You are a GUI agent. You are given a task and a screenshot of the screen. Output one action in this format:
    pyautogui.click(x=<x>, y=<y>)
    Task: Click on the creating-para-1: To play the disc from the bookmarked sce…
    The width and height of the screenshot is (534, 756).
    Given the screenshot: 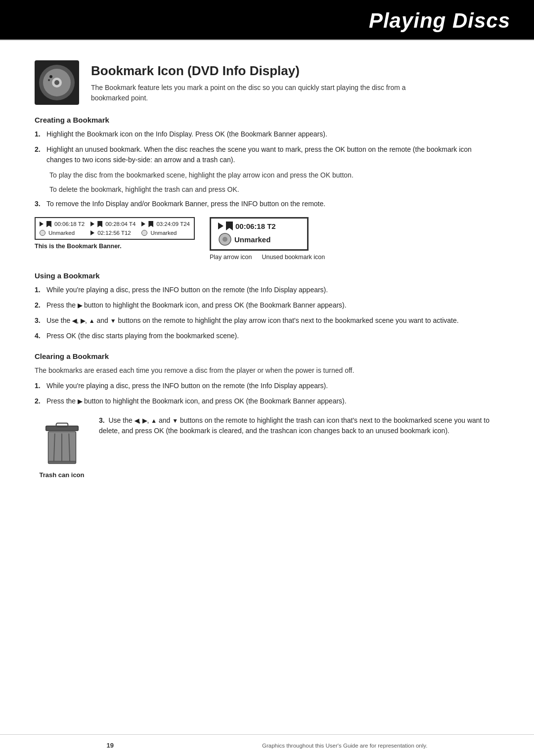 What is the action you would take?
    pyautogui.click(x=274, y=175)
    